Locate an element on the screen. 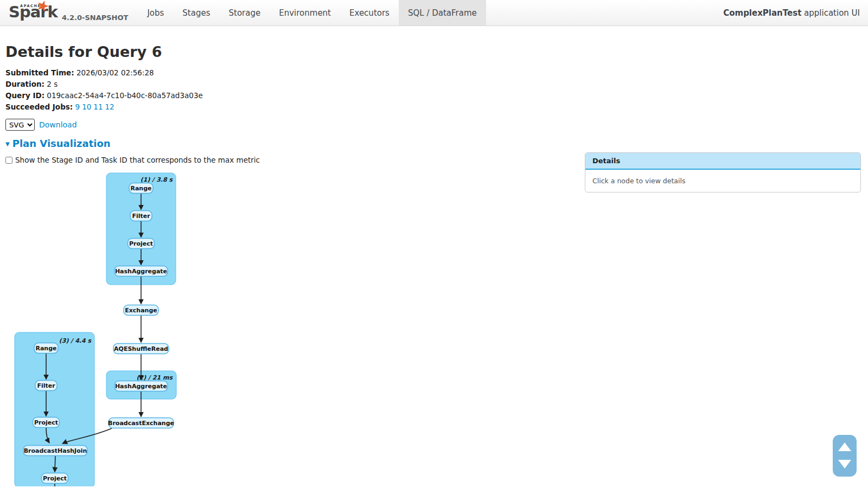 Image resolution: width=868 pixels, height=488 pixels. duration-label: Duration: is located at coordinates (25, 84).